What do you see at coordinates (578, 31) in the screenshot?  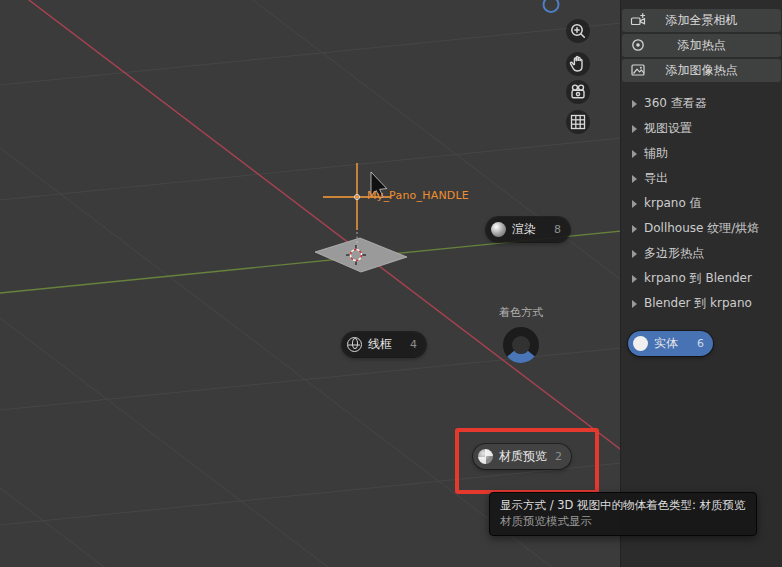 I see `zoom-gadget-button` at bounding box center [578, 31].